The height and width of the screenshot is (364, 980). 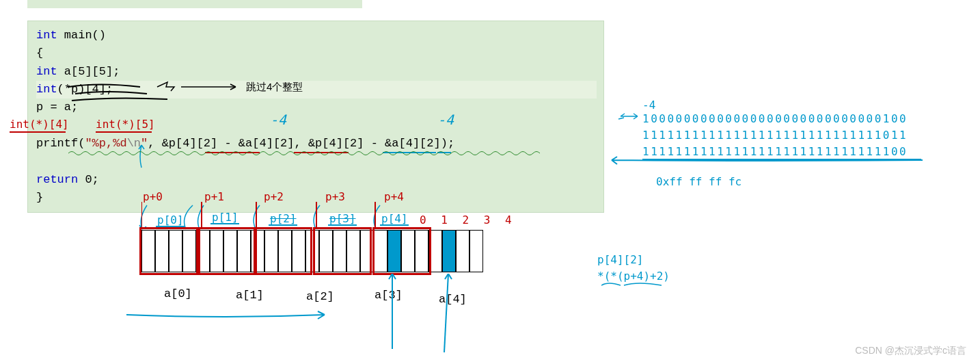 I want to click on hex-label: 0xff ff ff fc, so click(x=698, y=182).